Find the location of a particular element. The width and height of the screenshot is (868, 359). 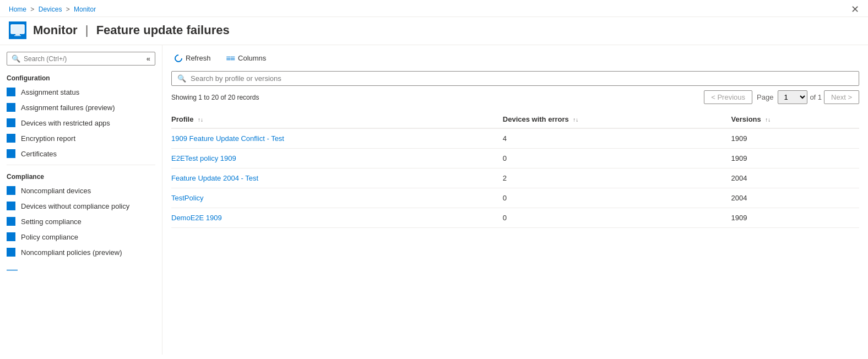

breadcrumb-sep2: > is located at coordinates (68, 9).